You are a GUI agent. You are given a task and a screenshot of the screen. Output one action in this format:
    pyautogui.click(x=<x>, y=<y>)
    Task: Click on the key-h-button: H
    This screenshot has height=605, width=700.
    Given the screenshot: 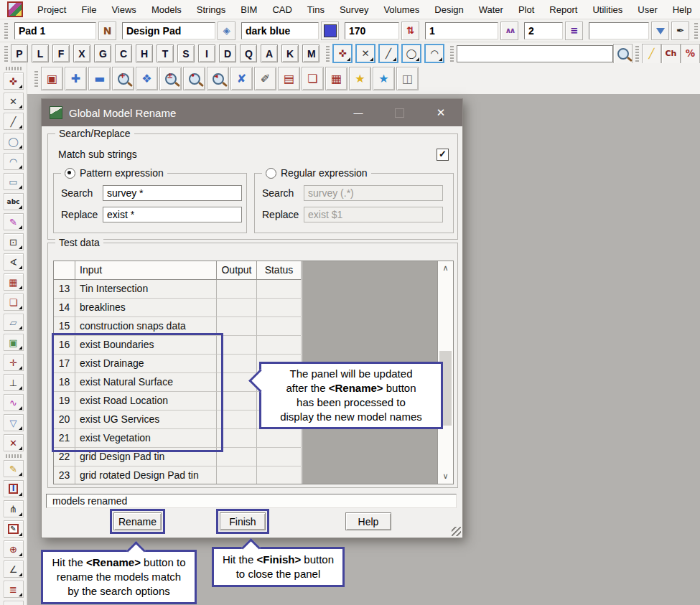 What is the action you would take?
    pyautogui.click(x=144, y=53)
    